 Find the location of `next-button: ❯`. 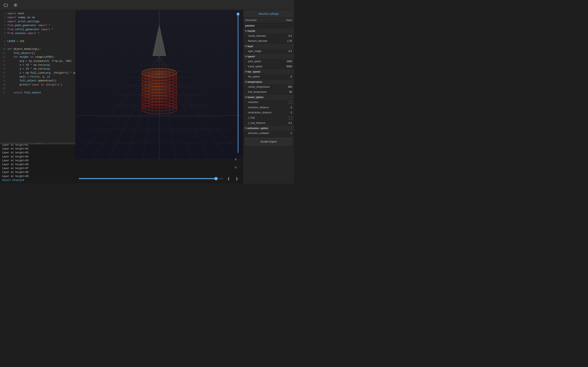

next-button: ❯ is located at coordinates (237, 179).